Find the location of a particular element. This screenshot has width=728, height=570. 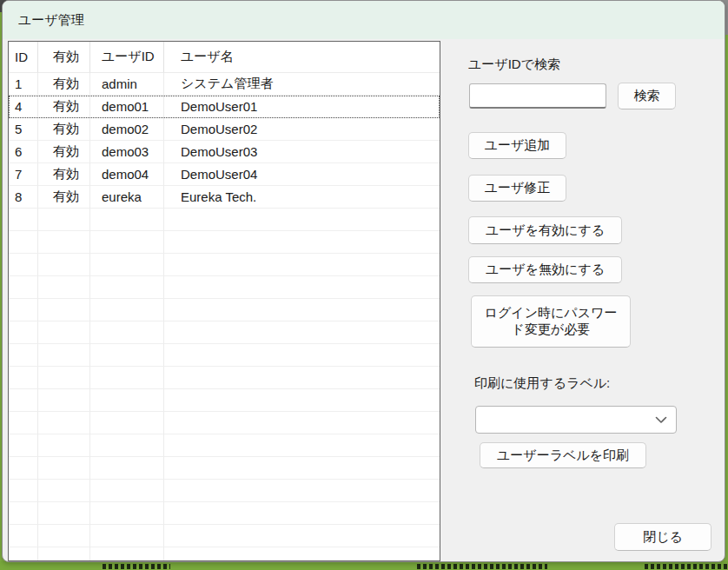

search-button: 検索 is located at coordinates (646, 96).